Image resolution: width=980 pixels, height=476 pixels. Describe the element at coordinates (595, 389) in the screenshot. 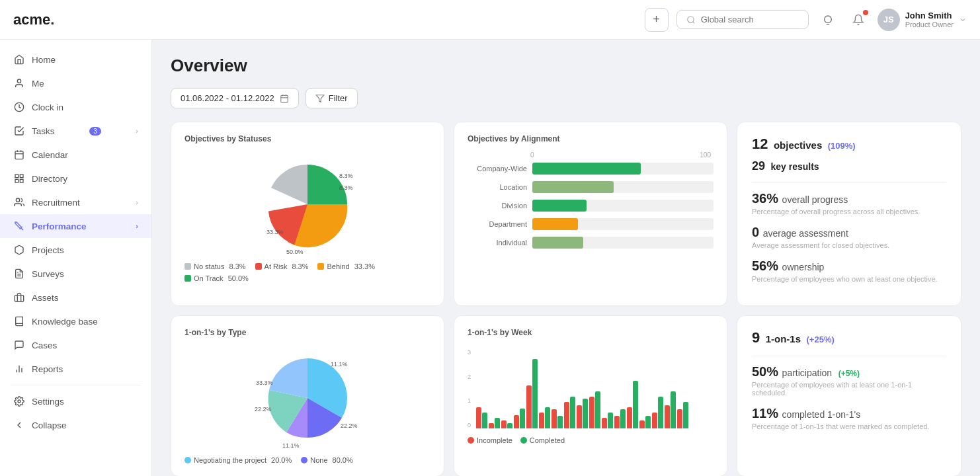

I see `bars-container` at that location.